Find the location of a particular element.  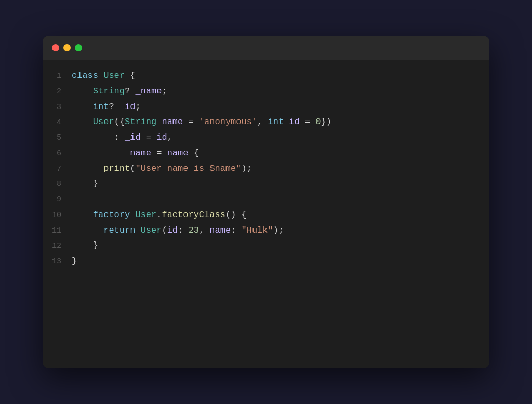

code-line-8: 8 } is located at coordinates (266, 184).